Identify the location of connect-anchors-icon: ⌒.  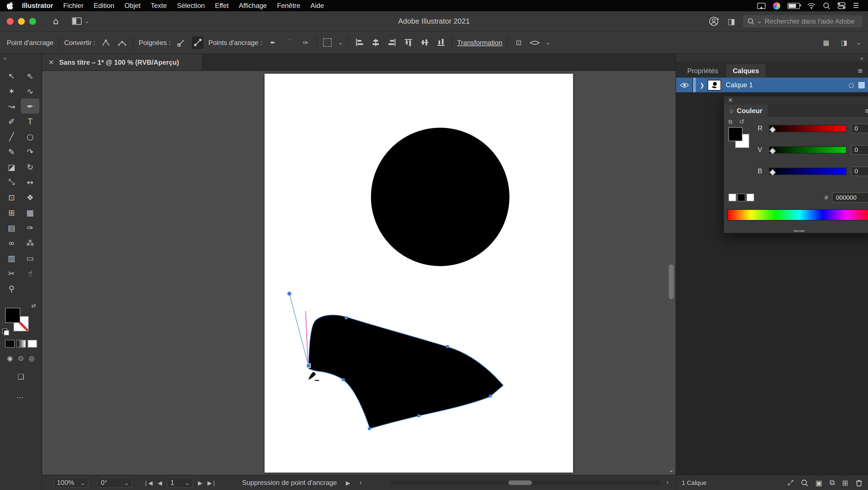
(289, 42).